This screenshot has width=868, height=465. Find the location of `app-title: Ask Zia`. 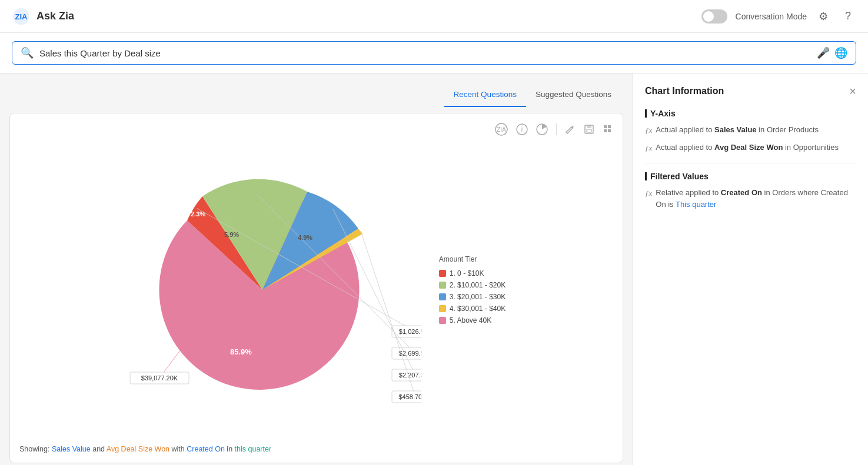

app-title: Ask Zia is located at coordinates (55, 16).